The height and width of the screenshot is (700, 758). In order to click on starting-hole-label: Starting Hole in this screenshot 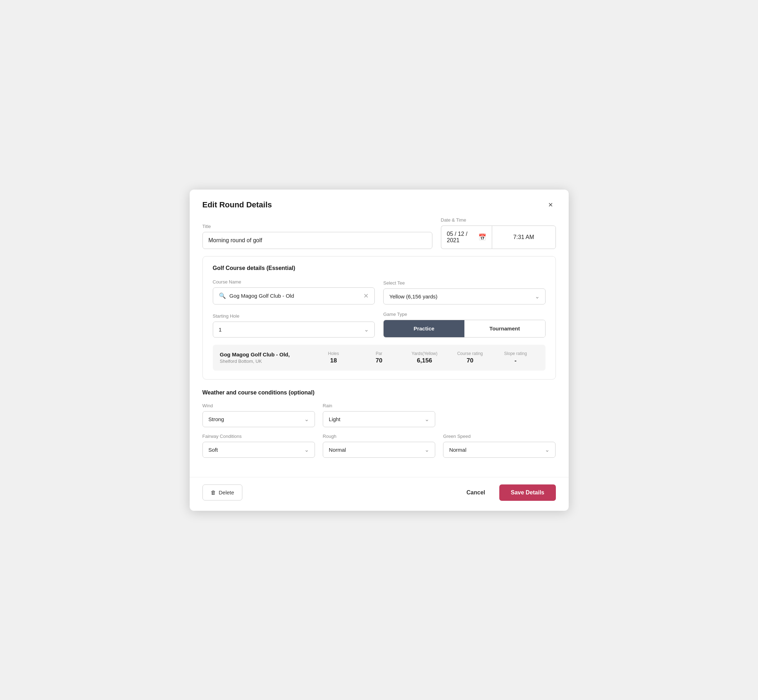, I will do `click(294, 316)`.